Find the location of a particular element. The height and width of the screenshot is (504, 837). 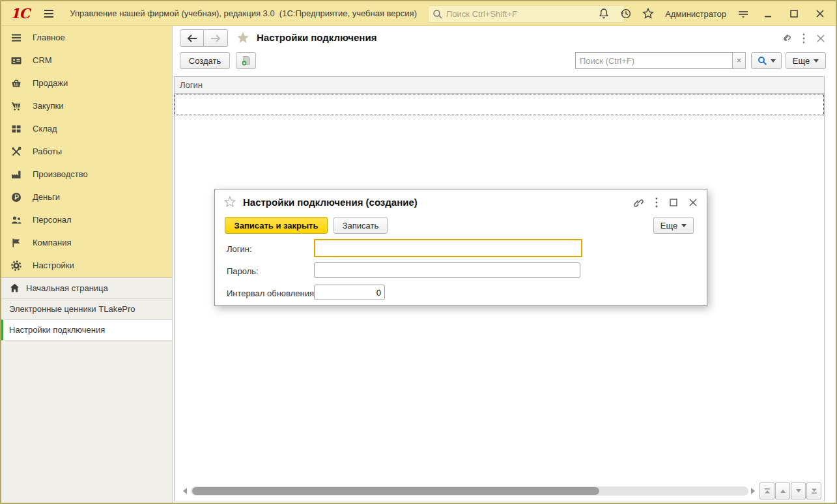

scroll-left-arrow is located at coordinates (184, 491).